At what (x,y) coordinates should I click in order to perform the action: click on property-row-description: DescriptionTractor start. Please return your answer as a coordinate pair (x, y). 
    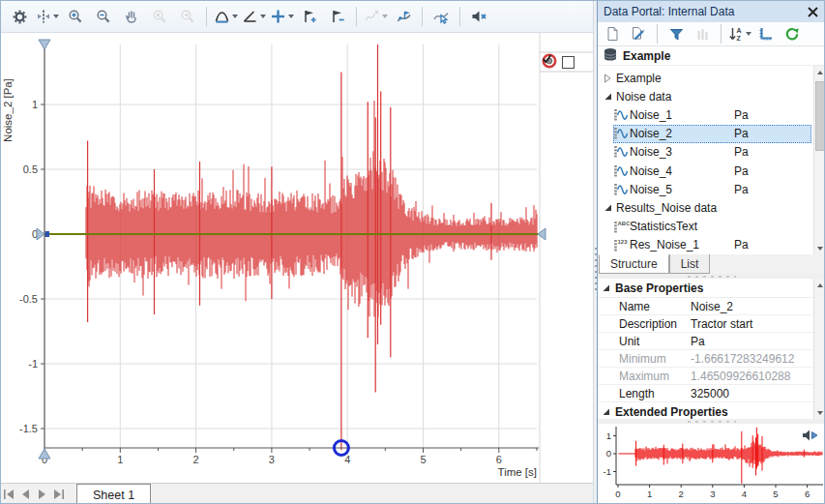
    Looking at the image, I should click on (712, 324).